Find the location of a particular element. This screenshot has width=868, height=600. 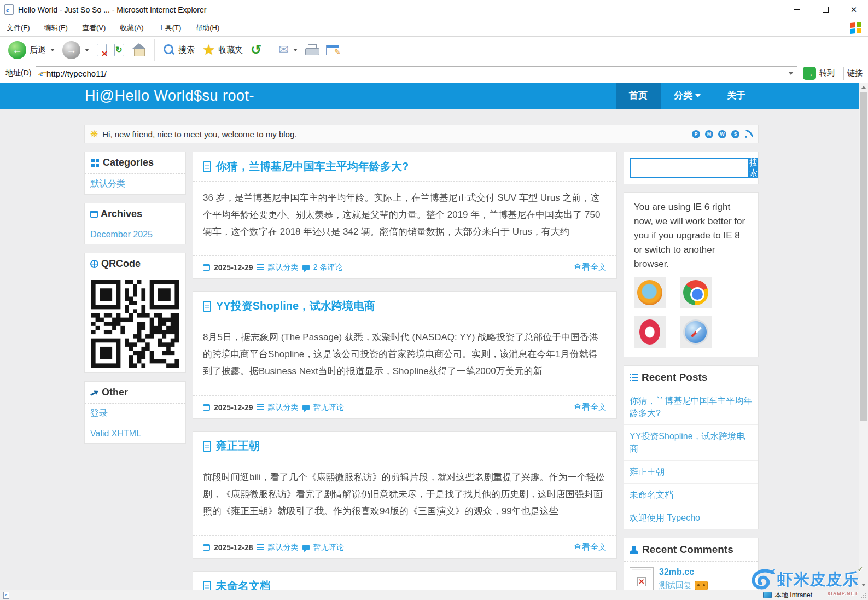

back-button: ← 后退 is located at coordinates (32, 50).